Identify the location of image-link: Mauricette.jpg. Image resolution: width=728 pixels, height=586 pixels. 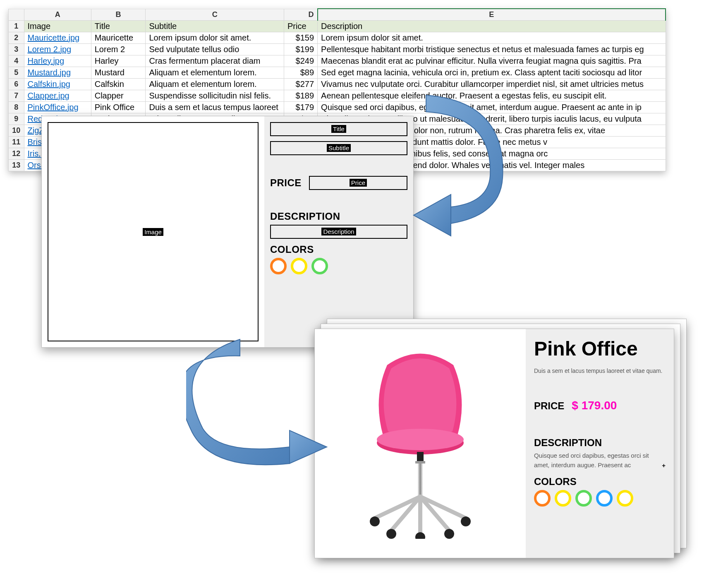
(54, 38).